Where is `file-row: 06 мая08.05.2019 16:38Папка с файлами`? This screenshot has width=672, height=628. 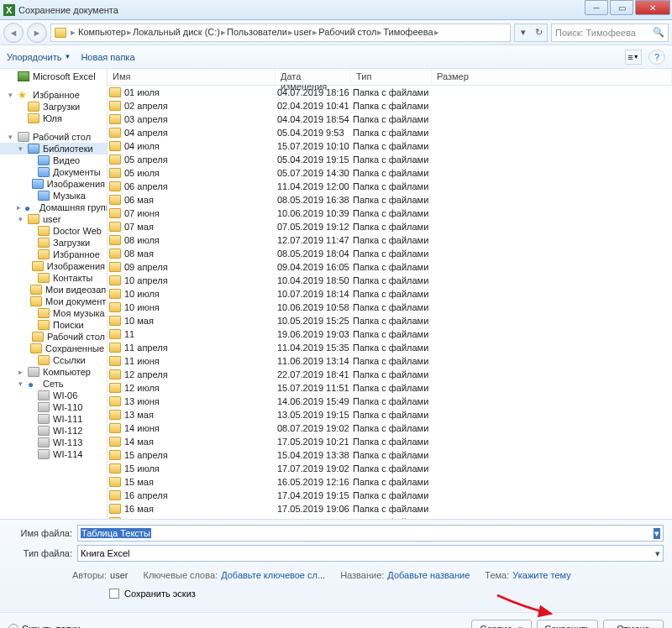 file-row: 06 мая08.05.2019 16:38Папка с файлами is located at coordinates (390, 200).